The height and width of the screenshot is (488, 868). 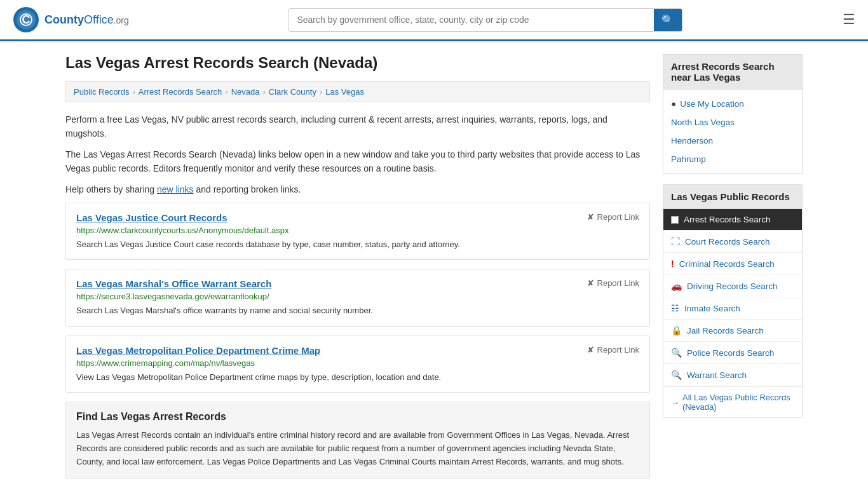 What do you see at coordinates (591, 349) in the screenshot?
I see `report-icon-3: ✘` at bounding box center [591, 349].